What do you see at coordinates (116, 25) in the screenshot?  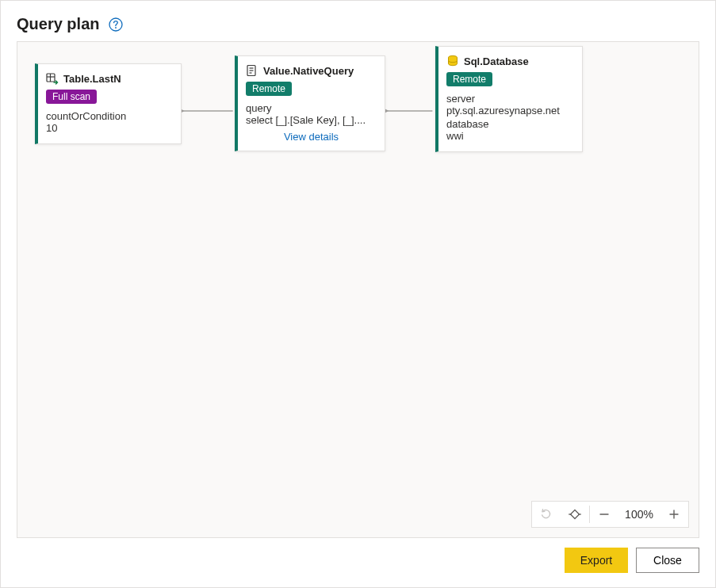 I see `help-icon` at bounding box center [116, 25].